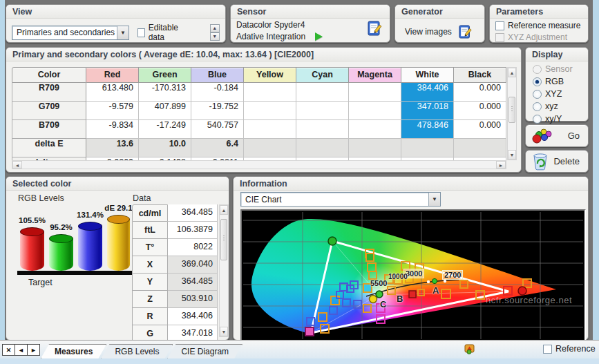  What do you see at coordinates (480, 75) in the screenshot?
I see `column-header: Black` at bounding box center [480, 75].